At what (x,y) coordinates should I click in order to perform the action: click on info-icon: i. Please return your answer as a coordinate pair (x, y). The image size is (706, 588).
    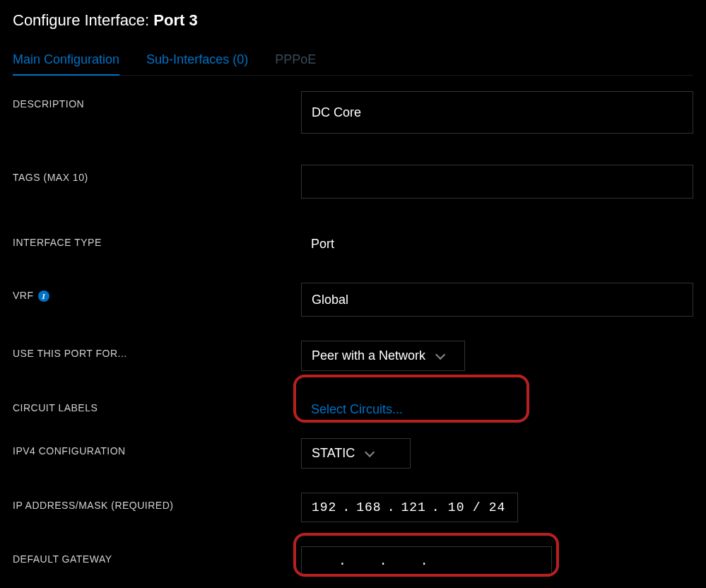
    Looking at the image, I should click on (44, 296).